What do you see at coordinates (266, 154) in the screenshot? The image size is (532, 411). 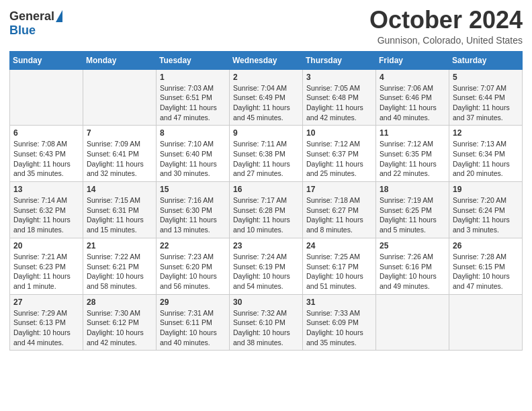 I see `calendar-week-row: 6Sunrise: 7:08 AM Sunset: 6:43 PM Daylig…` at bounding box center [266, 154].